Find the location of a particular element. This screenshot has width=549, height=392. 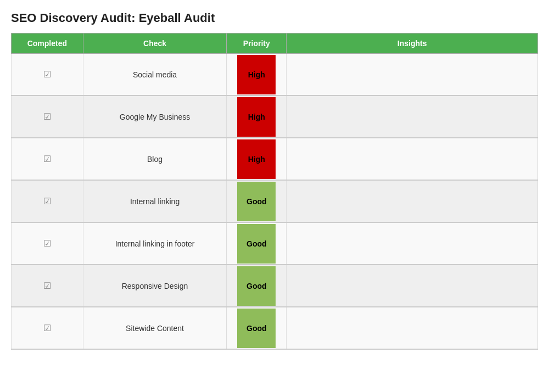

header-completed: Completed is located at coordinates (47, 44).